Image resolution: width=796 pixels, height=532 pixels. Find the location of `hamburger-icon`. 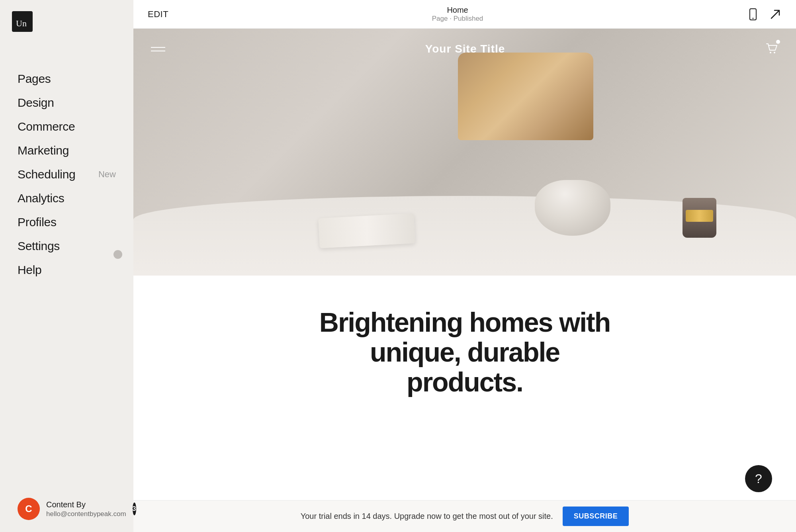

hamburger-icon is located at coordinates (158, 49).